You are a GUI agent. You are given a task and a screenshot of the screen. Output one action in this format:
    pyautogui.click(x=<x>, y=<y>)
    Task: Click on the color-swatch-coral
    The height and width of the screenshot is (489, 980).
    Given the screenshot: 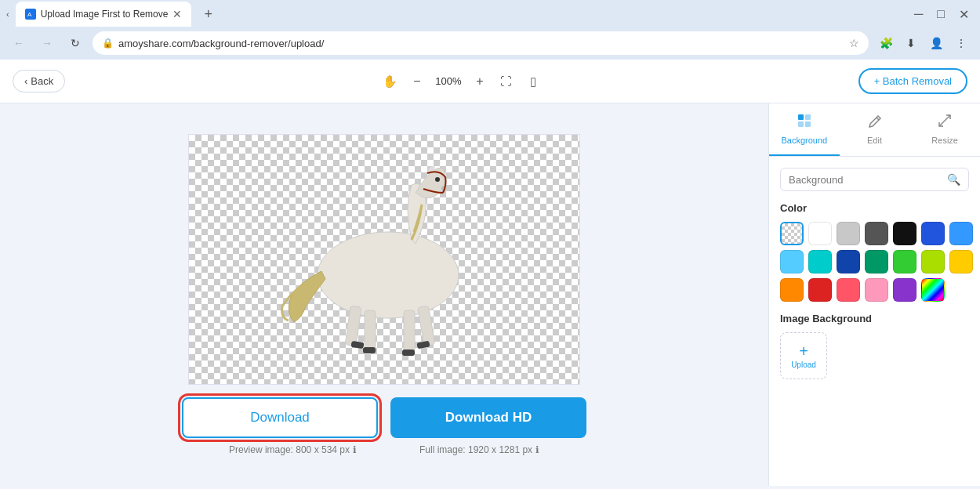 What is the action you would take?
    pyautogui.click(x=848, y=290)
    